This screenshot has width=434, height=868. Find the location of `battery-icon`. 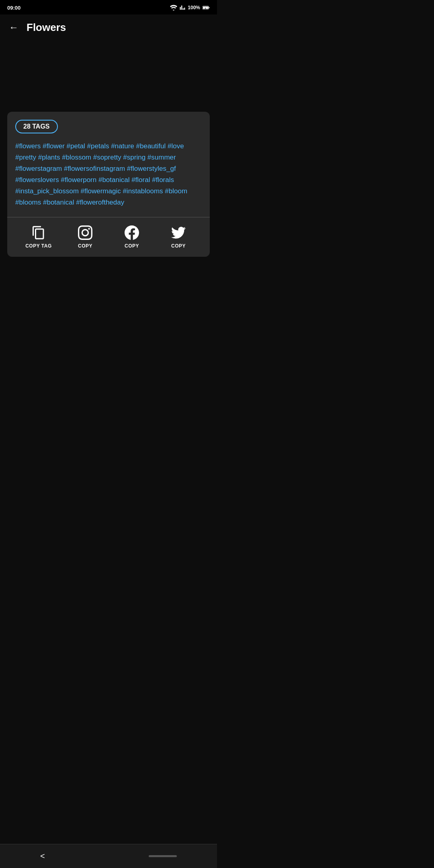

battery-icon is located at coordinates (206, 8).